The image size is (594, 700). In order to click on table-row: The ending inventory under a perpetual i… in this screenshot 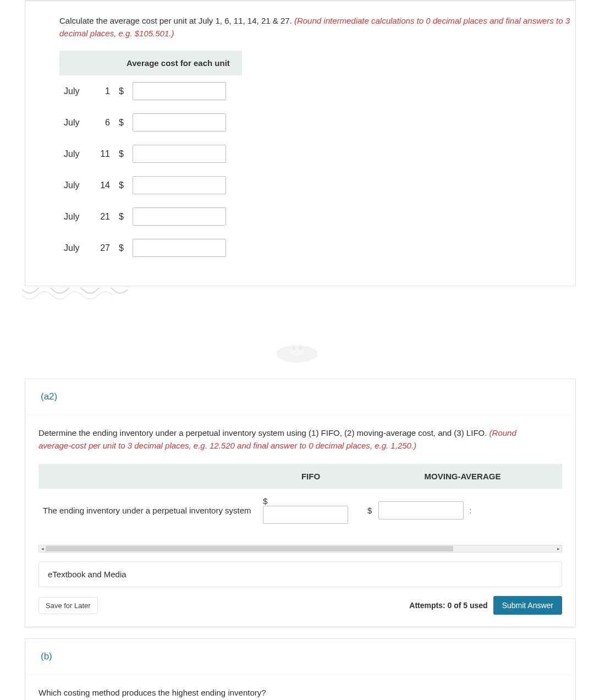, I will do `click(300, 510)`.